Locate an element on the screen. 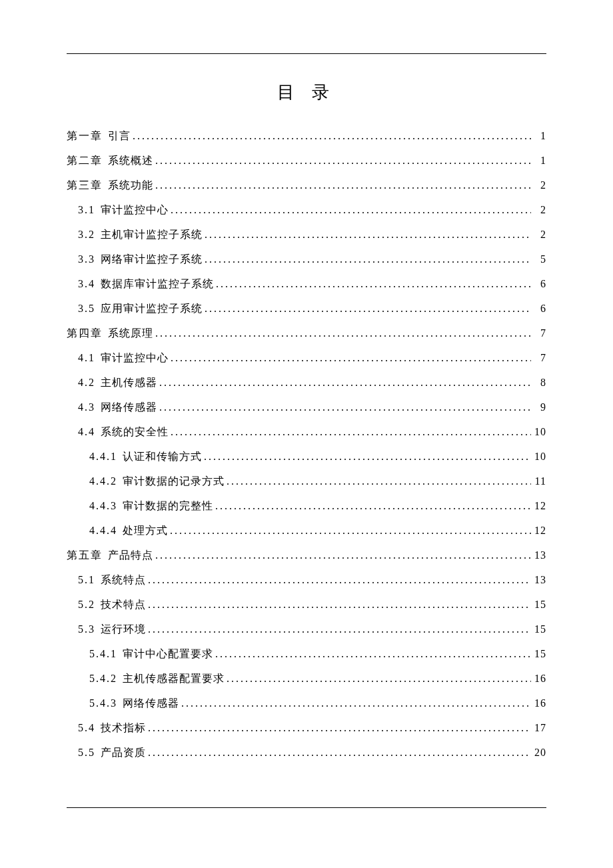  toc-entry: 3.2主机审计监控子系统2 is located at coordinates (306, 235).